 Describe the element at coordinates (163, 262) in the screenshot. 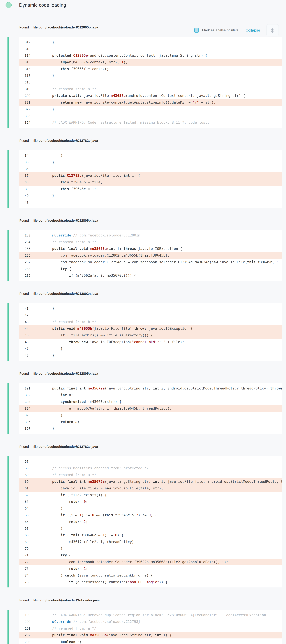

I see `code-text: com.facebook.soloader.C12794g a = com.fa…` at that location.